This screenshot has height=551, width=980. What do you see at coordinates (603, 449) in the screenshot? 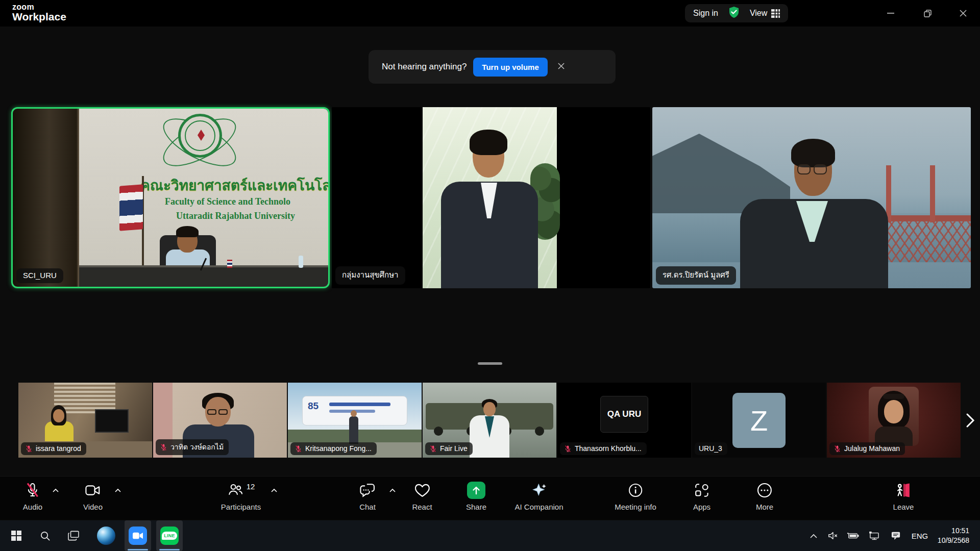
I see `participant-name-label: Thanasorn Khorblu...` at bounding box center [603, 449].